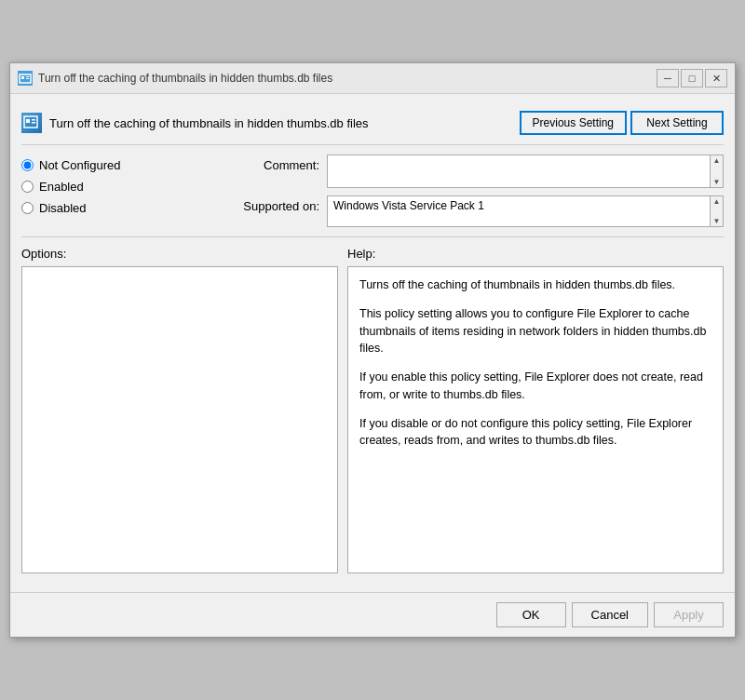  Describe the element at coordinates (717, 182) in the screenshot. I see `scroll-down-arrow: ▼` at that location.